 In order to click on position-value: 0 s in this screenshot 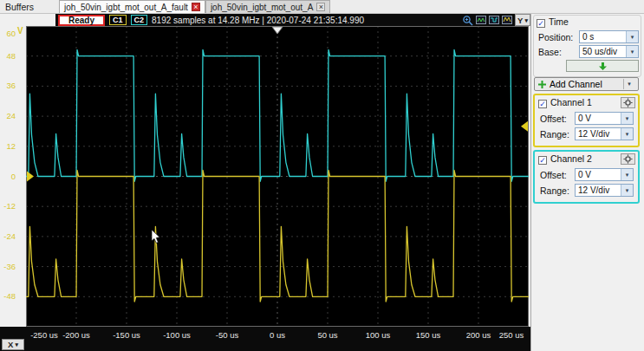, I will do `click(588, 36)`.